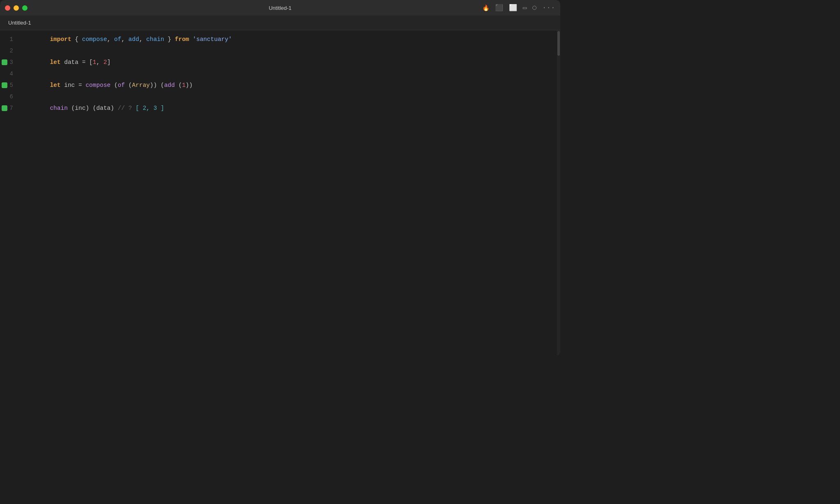 The image size is (840, 504). I want to click on close-button, so click(7, 8).